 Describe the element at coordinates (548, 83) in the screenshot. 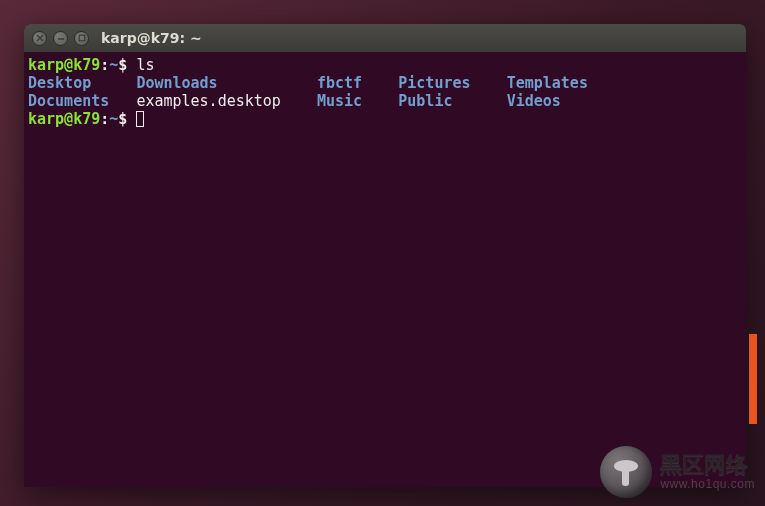

I see `directory-entry: Templates` at that location.